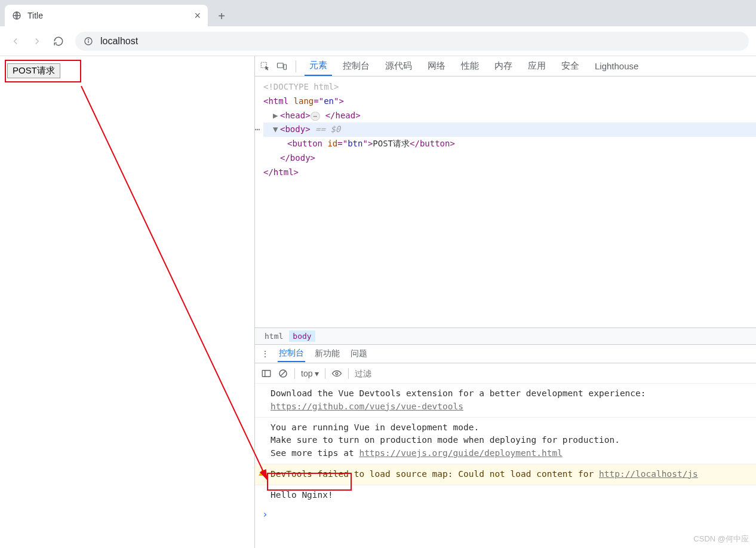 This screenshot has height=548, width=756. What do you see at coordinates (283, 374) in the screenshot?
I see `clear-console-icon` at bounding box center [283, 374].